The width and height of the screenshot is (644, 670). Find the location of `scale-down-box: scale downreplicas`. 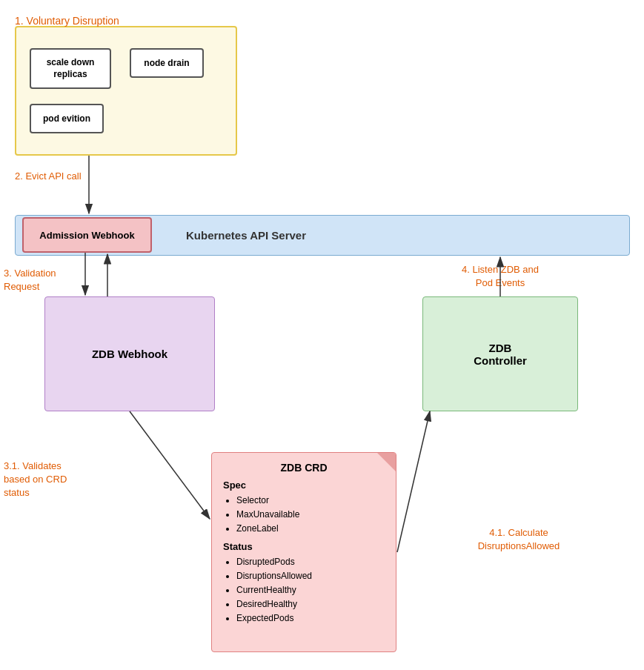

scale-down-box: scale downreplicas is located at coordinates (70, 68).